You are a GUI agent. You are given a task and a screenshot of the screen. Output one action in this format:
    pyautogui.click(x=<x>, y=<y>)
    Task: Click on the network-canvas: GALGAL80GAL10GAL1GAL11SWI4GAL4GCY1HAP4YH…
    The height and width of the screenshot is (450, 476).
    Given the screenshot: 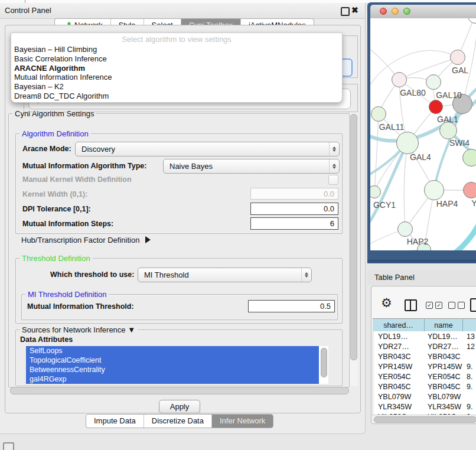 What is the action you would take?
    pyautogui.click(x=423, y=135)
    